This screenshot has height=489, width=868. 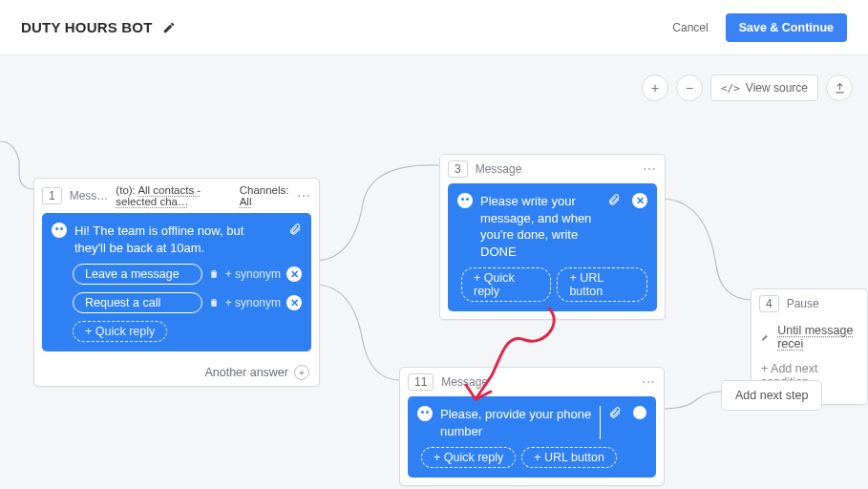 What do you see at coordinates (552, 247) in the screenshot?
I see `message-bubble: Please write your message, and when you'…` at bounding box center [552, 247].